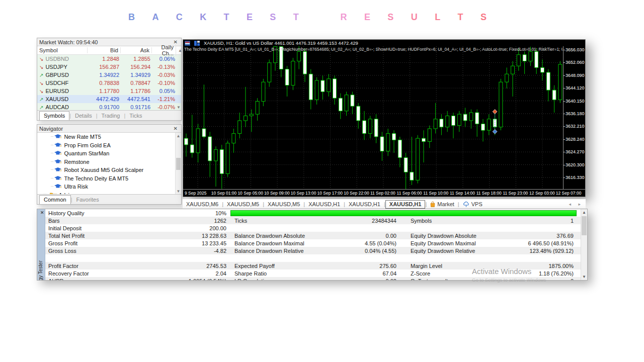 This screenshot has width=644, height=362. I want to click on daily-change-value: 0.05%, so click(164, 91).